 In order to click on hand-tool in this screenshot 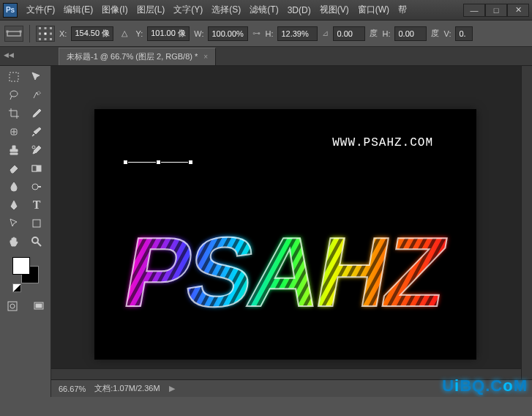, I will do `click(14, 242)`.